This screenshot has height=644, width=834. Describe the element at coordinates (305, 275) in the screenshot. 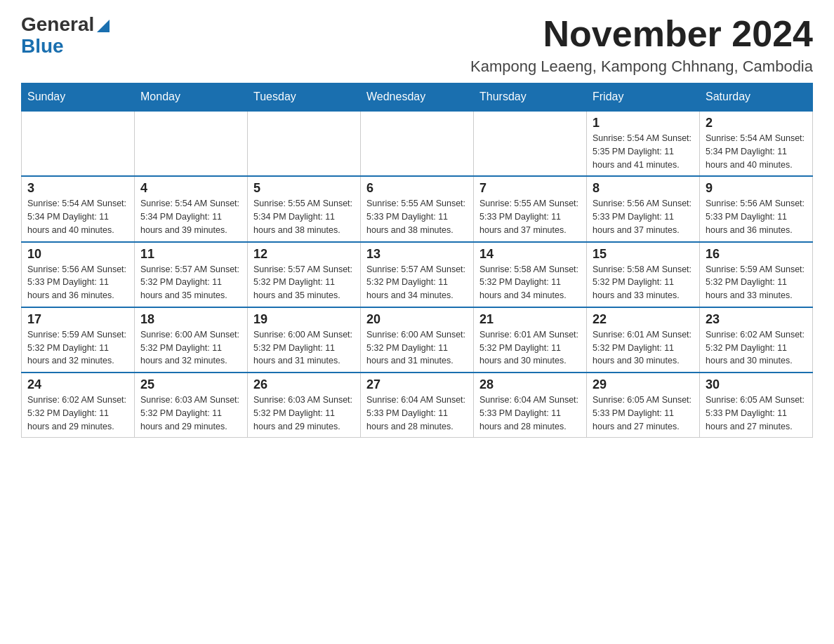

I see `table-row: 12Sunrise: 5:57 AM Sunset: 5:32 PM Dayli…` at that location.